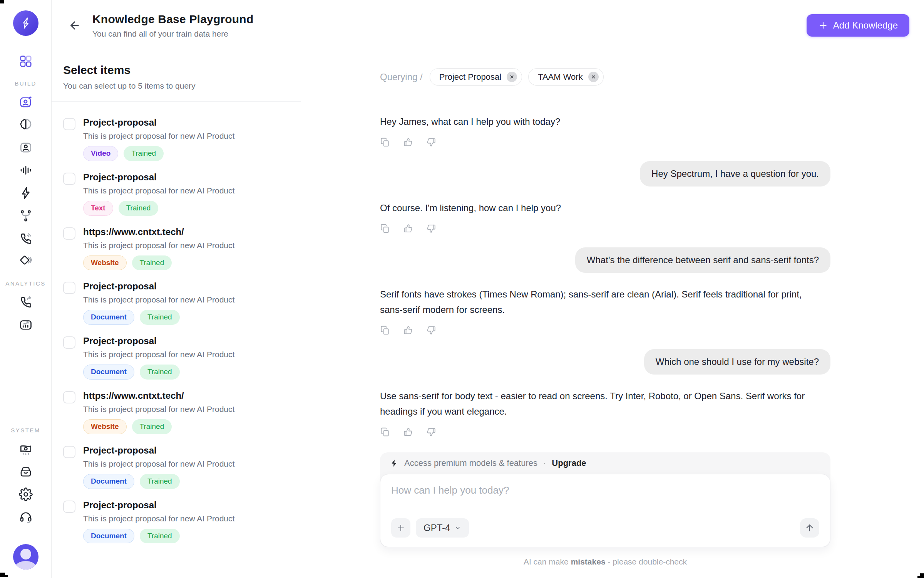  What do you see at coordinates (26, 517) in the screenshot?
I see `rail-item-support` at bounding box center [26, 517].